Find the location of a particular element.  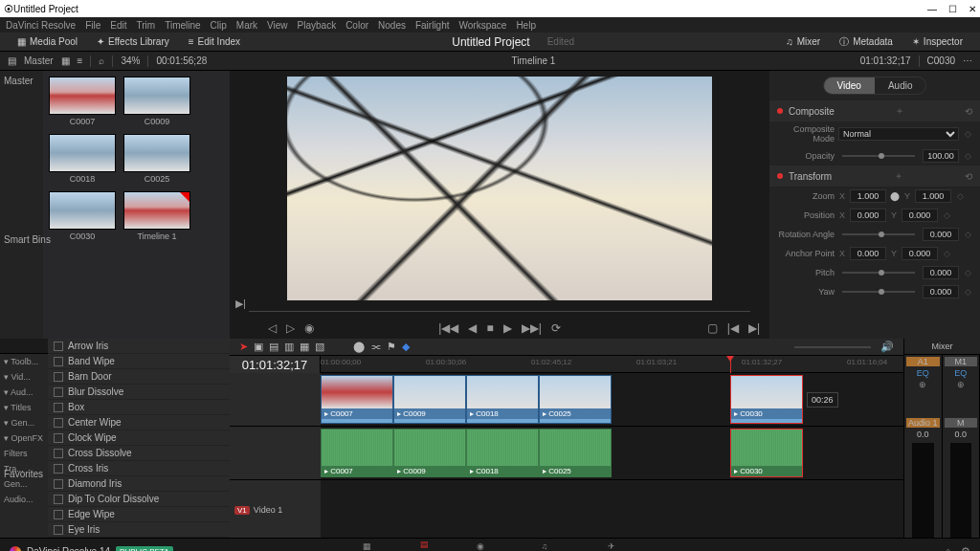

page-deliver: ✈Deliver is located at coordinates (612, 546).